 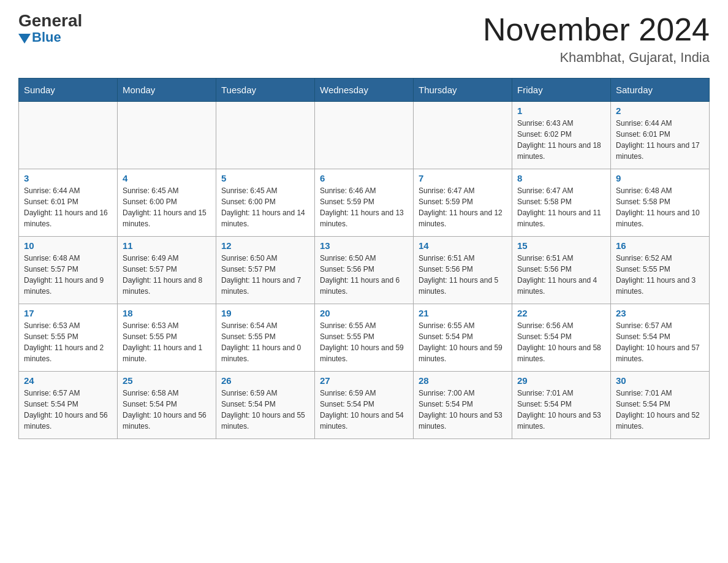 I want to click on day-sun-info: Sunrise: 6:49 AMSunset: 5:57 PMDaylight:…, so click(x=167, y=275).